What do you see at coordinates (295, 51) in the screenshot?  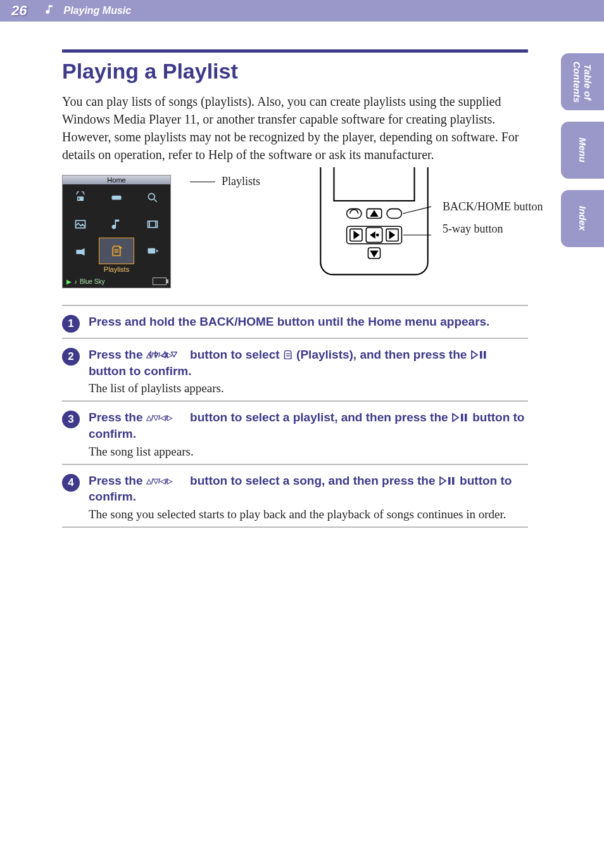 I see `title-rule` at bounding box center [295, 51].